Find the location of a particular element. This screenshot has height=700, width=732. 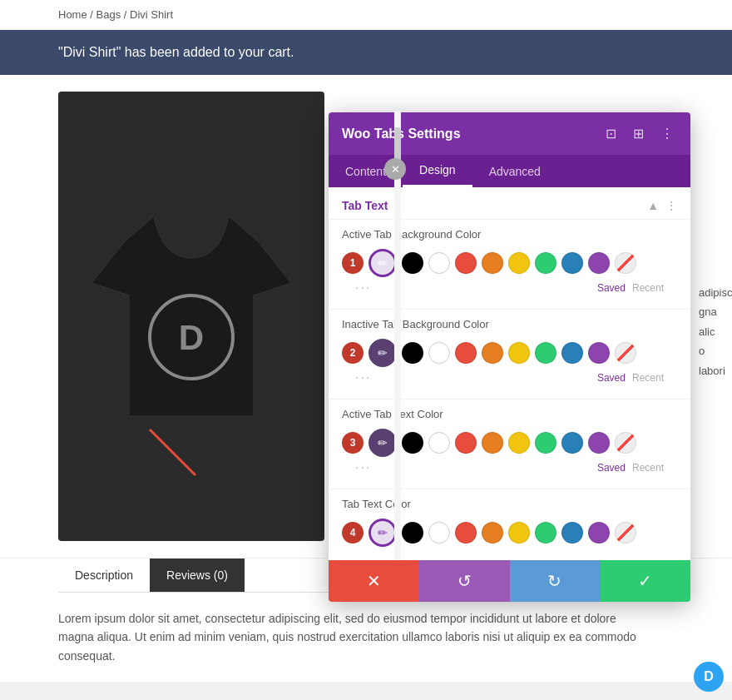

saved-link-3: Saved is located at coordinates (611, 468).